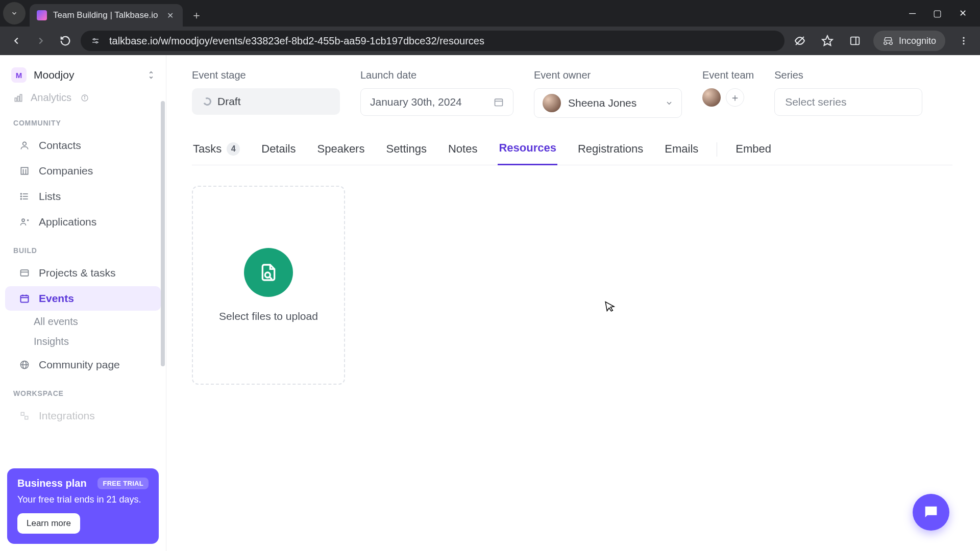  Describe the element at coordinates (602, 103) in the screenshot. I see `owner-name: Sheena Jones` at that location.